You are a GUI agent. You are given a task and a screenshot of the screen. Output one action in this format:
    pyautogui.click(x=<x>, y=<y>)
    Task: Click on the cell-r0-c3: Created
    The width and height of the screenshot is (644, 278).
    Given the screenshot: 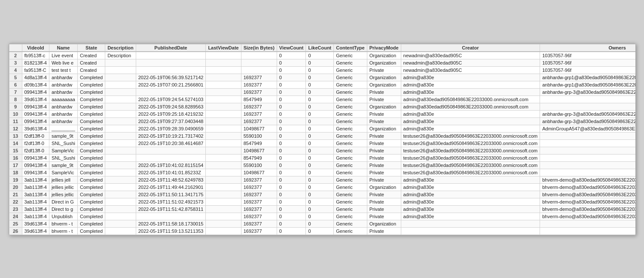 What is the action you would take?
    pyautogui.click(x=91, y=56)
    